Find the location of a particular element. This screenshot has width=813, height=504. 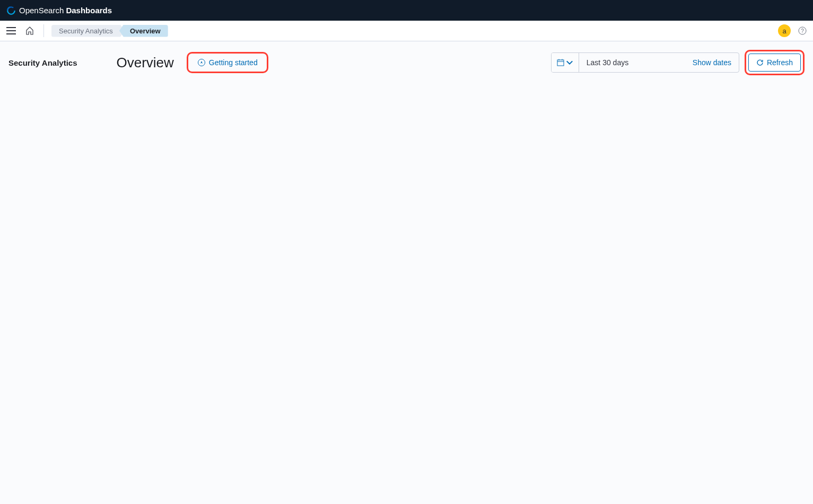

getting-started-label: Getting started is located at coordinates (233, 63).